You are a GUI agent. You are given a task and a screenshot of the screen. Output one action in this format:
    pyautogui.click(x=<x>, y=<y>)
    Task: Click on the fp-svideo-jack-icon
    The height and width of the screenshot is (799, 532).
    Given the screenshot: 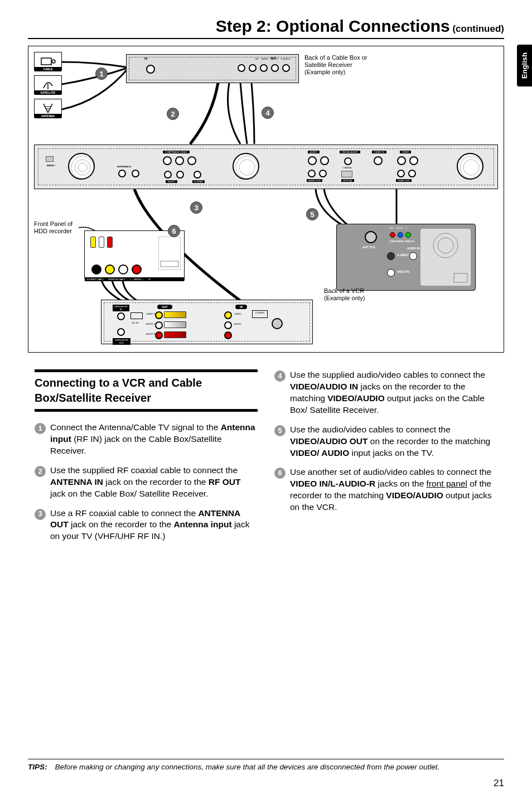 What is the action you would take?
    pyautogui.click(x=96, y=269)
    